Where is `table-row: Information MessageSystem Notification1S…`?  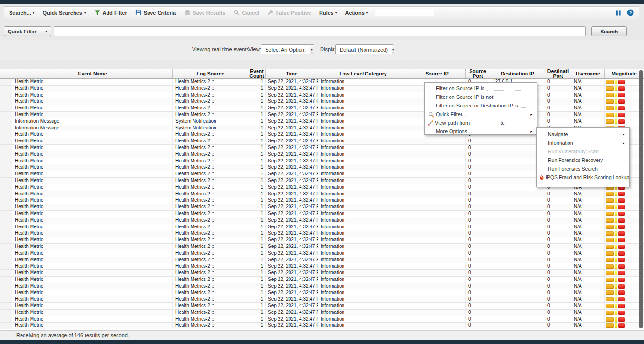 table-row: Information MessageSystem Notification1S… is located at coordinates (322, 122).